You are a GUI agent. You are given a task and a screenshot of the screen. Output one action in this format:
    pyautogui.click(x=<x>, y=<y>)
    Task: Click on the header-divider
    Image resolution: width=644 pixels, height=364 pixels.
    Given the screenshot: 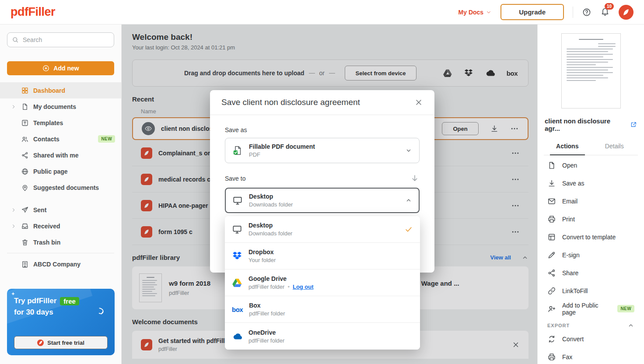 What is the action you would take?
    pyautogui.click(x=573, y=12)
    